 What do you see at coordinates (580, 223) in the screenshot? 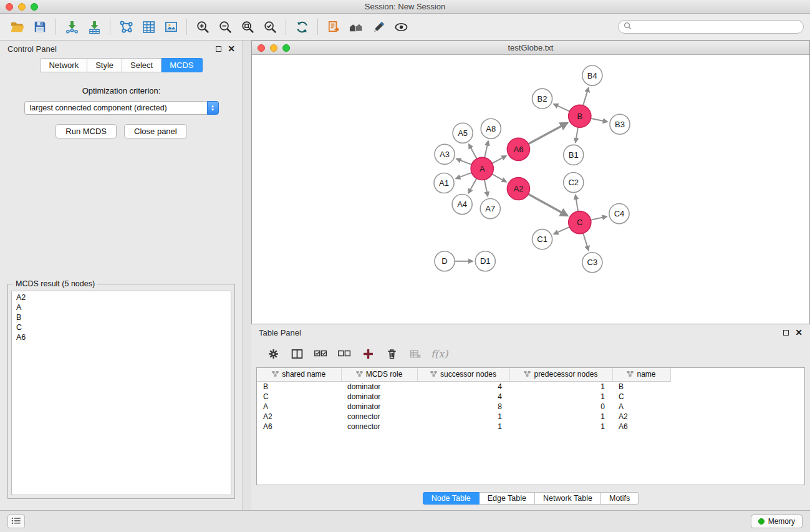
I see `network-node-c: C` at bounding box center [580, 223].